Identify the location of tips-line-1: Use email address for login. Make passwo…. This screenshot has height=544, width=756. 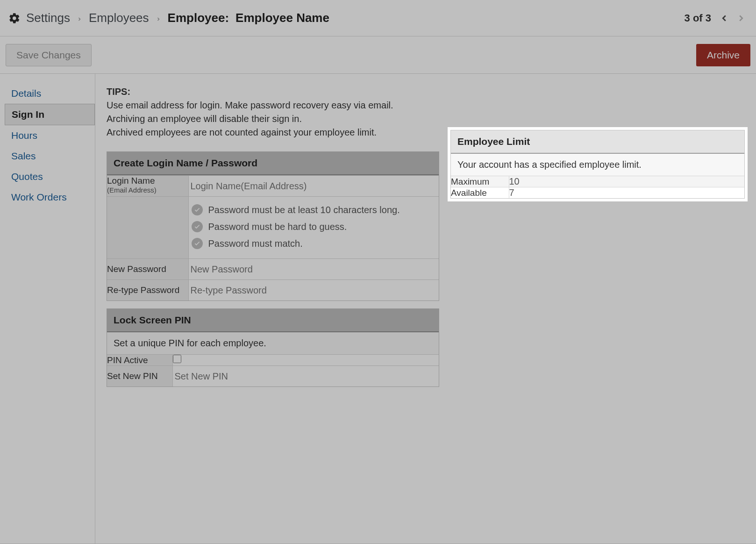
(250, 105).